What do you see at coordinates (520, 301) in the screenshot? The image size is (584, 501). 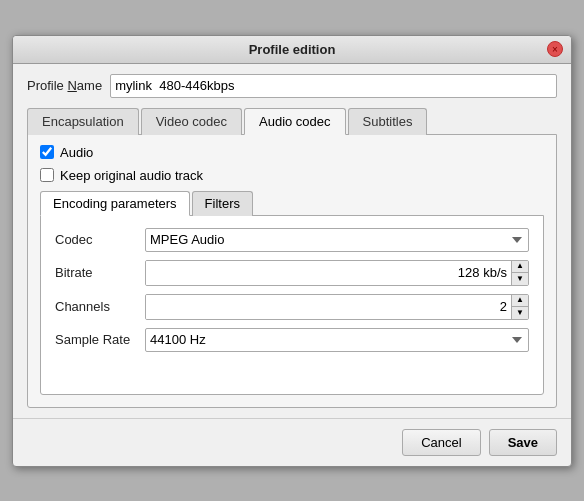 I see `channels-up-button: ▲` at bounding box center [520, 301].